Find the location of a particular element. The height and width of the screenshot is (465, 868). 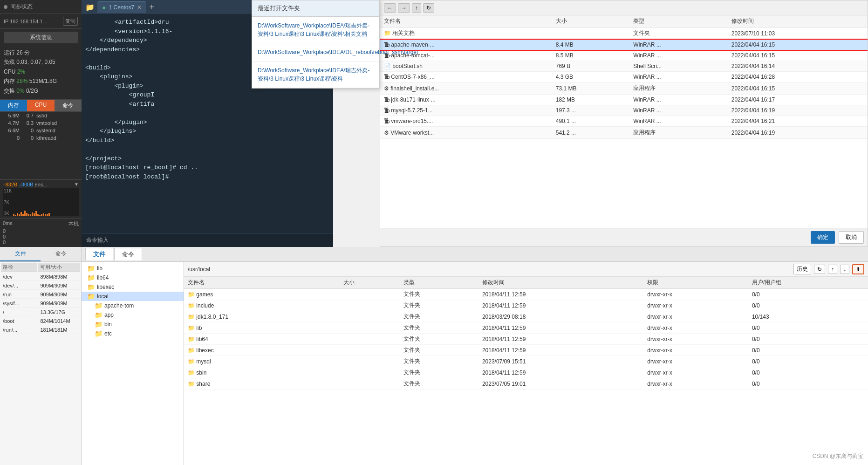

table-row: 🗜 apache-maven-... 8.4 MB WinRAR ... 202… is located at coordinates (624, 45).